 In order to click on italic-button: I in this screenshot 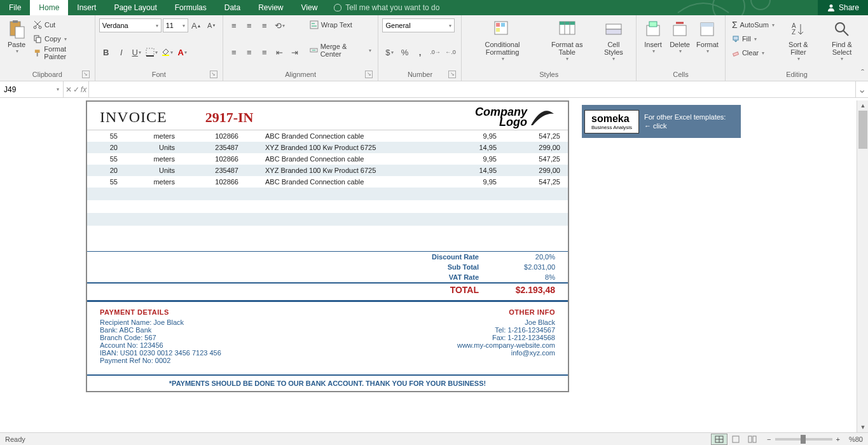, I will do `click(121, 52)`.